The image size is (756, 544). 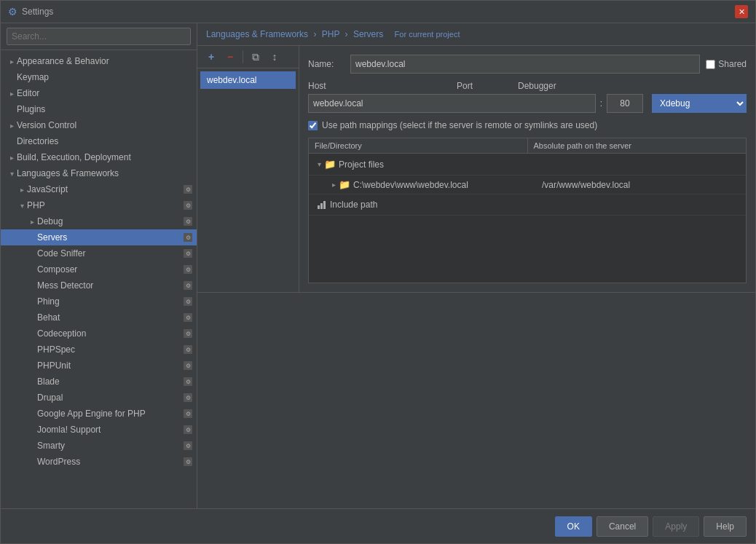 What do you see at coordinates (99, 398) in the screenshot?
I see `sidebar-item-drupal: Drupal⚙` at bounding box center [99, 398].